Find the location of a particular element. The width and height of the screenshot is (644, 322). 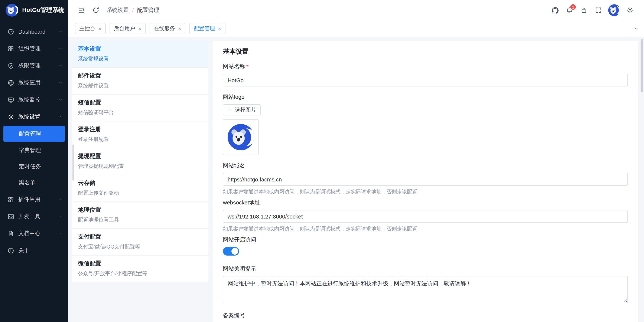

monitor-icon is located at coordinates (11, 100).